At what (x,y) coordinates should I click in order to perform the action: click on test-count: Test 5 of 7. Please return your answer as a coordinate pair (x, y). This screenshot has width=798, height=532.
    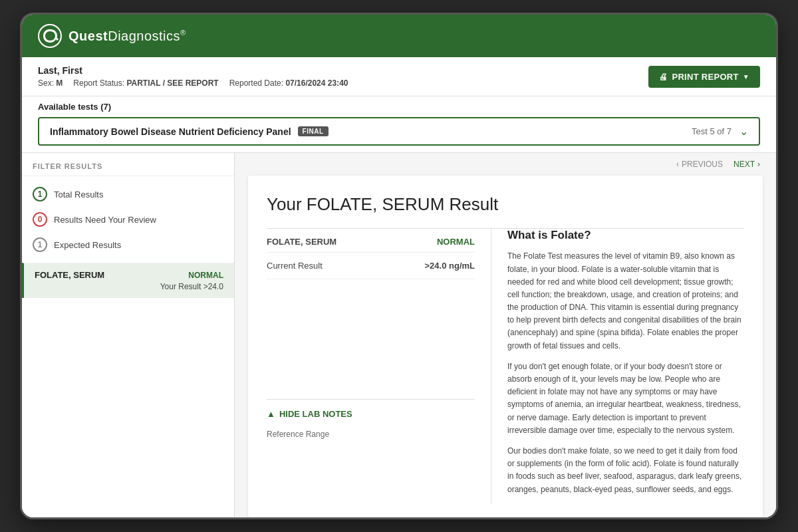
    Looking at the image, I should click on (712, 132).